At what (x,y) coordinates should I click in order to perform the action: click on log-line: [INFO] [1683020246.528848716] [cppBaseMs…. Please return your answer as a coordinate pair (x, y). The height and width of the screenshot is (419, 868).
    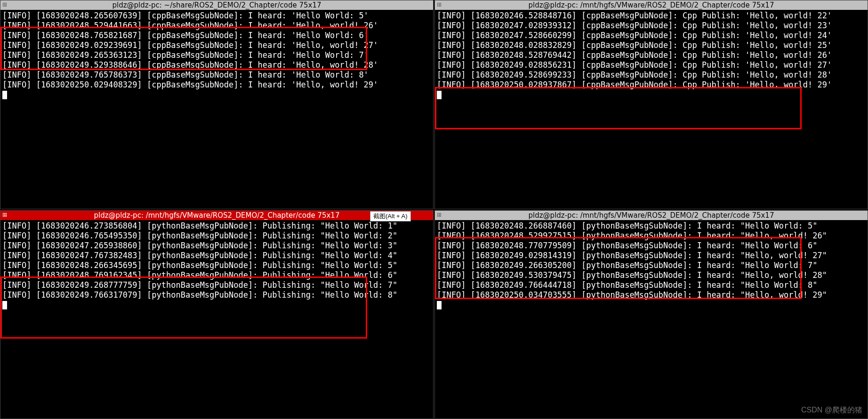
    Looking at the image, I should click on (651, 16).